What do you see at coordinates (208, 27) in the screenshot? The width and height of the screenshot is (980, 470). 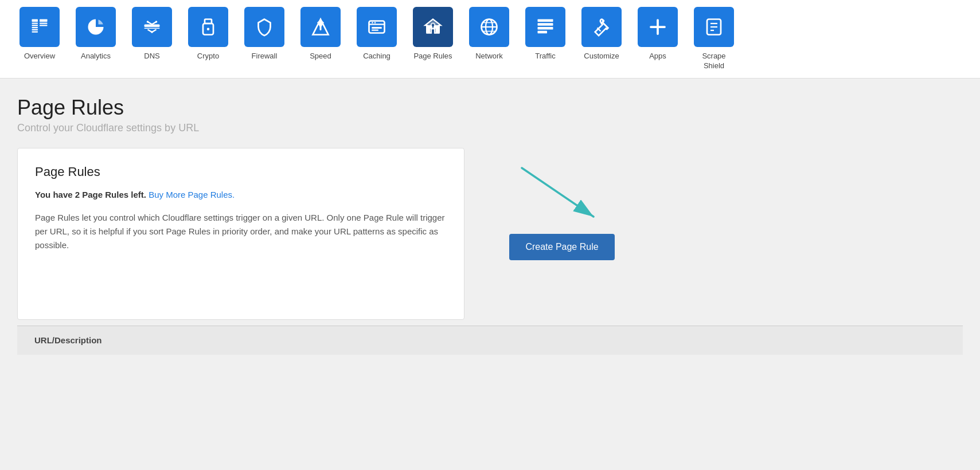 I see `crypto-icon` at bounding box center [208, 27].